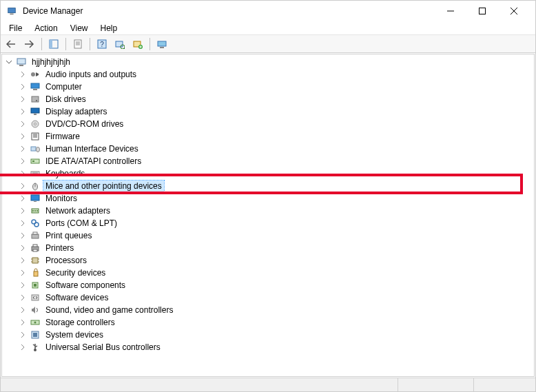  Describe the element at coordinates (268, 44) in the screenshot. I see `toolbar: ?` at that location.